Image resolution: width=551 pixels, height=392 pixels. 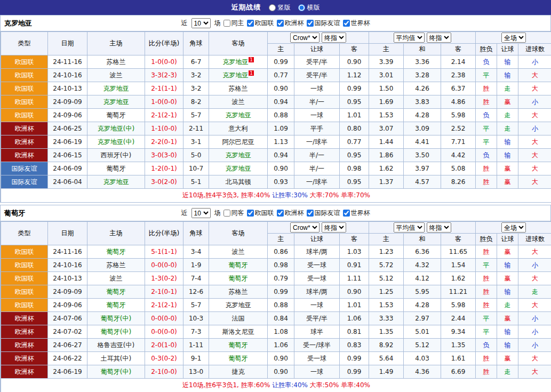 What do you see at coordinates (68, 292) in the screenshot?
I see `match-date: 24-09-09` at bounding box center [68, 292].